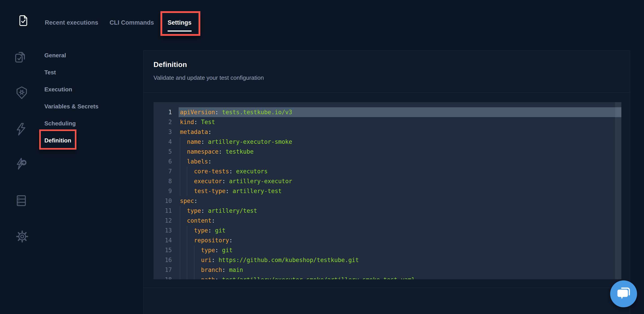  Describe the element at coordinates (388, 191) in the screenshot. I see `code-line: 9 test-type: artillery-test` at that location.